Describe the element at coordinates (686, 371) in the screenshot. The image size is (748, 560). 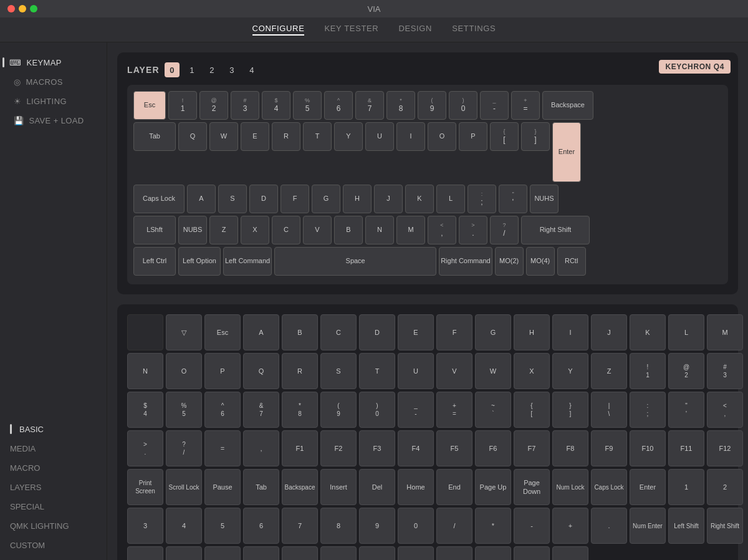
I see `grid-key-at: @2` at that location.